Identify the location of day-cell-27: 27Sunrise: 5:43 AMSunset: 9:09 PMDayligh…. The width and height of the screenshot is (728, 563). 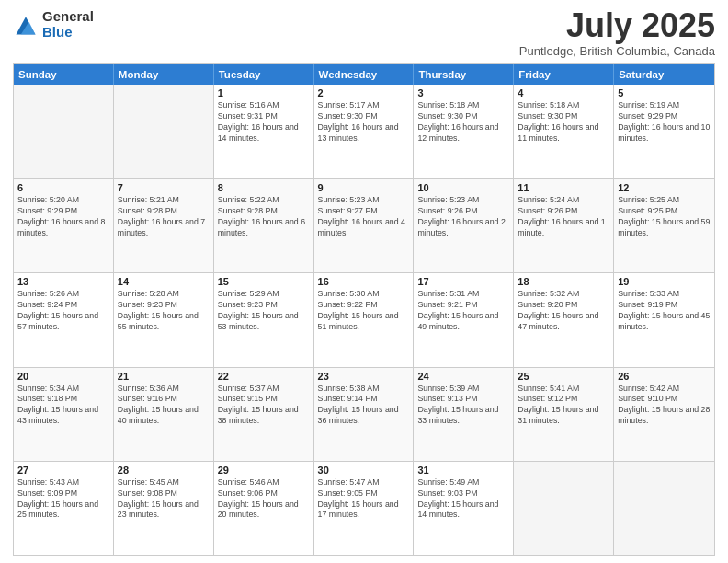
(64, 508).